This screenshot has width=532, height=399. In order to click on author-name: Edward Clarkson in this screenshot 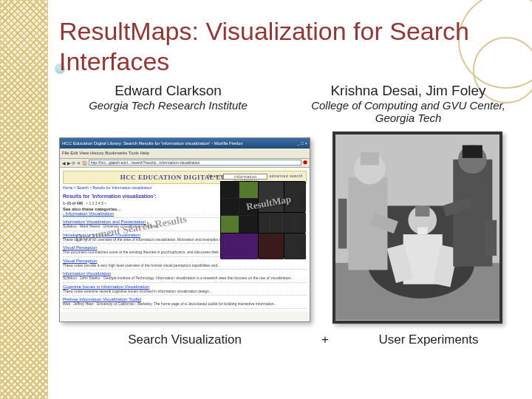, I will do `click(168, 91)`.